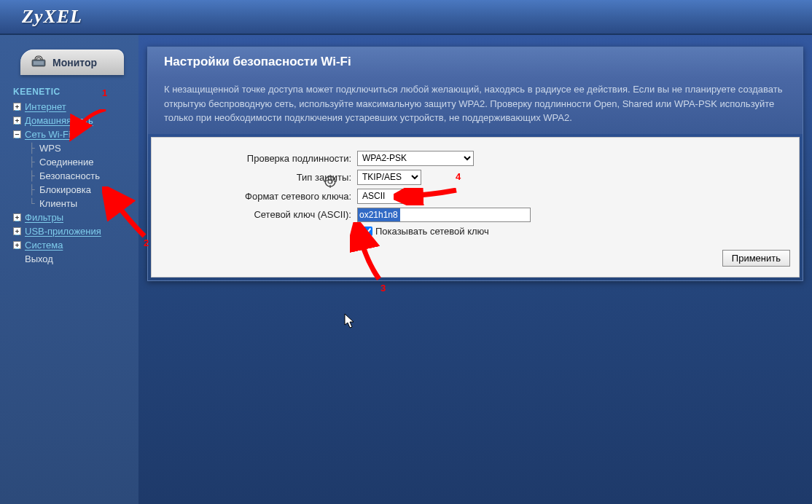  What do you see at coordinates (39, 63) in the screenshot?
I see `monitor-icon` at bounding box center [39, 63].